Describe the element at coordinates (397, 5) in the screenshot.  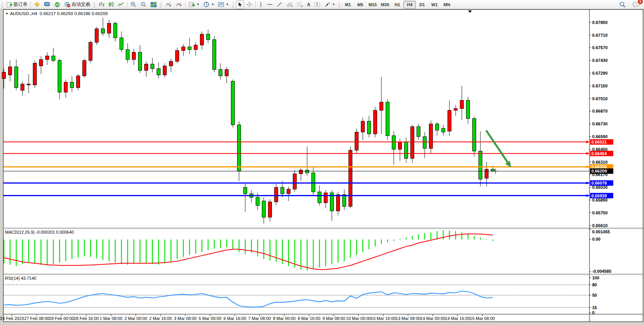
I see `timeframe-button-h1: H1` at that location.